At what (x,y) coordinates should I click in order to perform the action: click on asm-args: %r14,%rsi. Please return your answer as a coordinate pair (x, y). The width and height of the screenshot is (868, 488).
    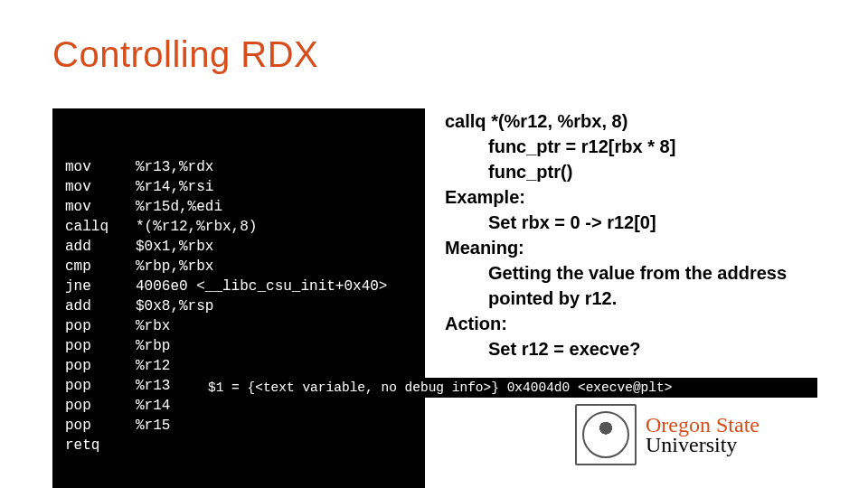
    Looking at the image, I should click on (261, 187).